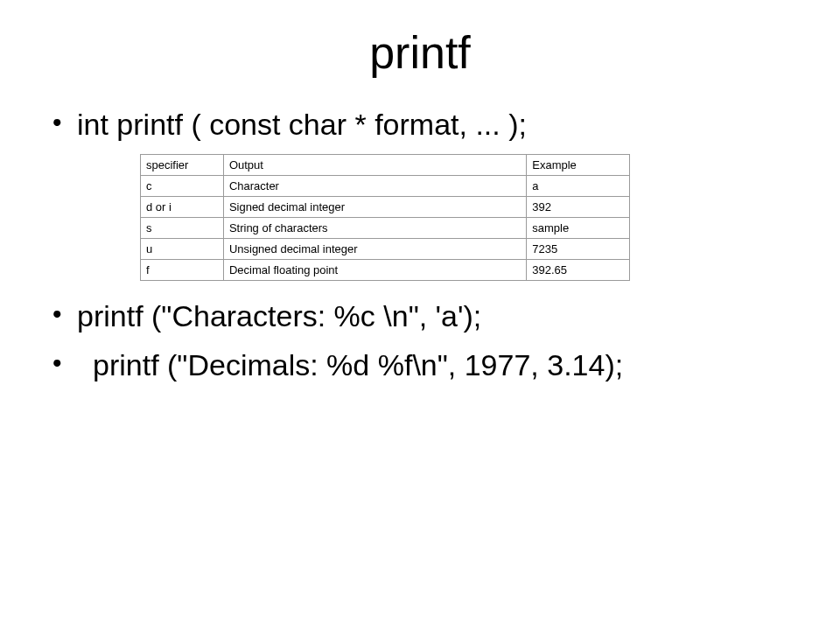  Describe the element at coordinates (374, 248) in the screenshot. I see `cell-output: Unsigned decimal integer` at that location.